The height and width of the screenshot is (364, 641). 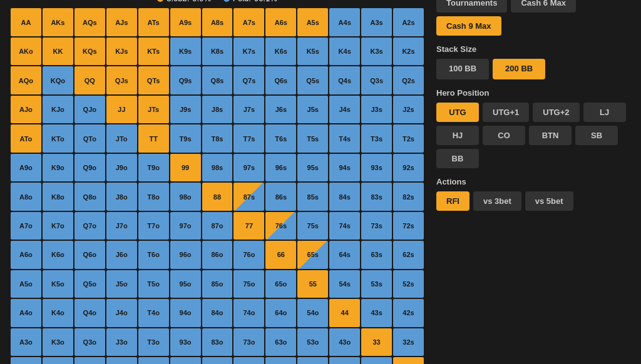 I want to click on grid-cell-98s: 98s, so click(x=218, y=168).